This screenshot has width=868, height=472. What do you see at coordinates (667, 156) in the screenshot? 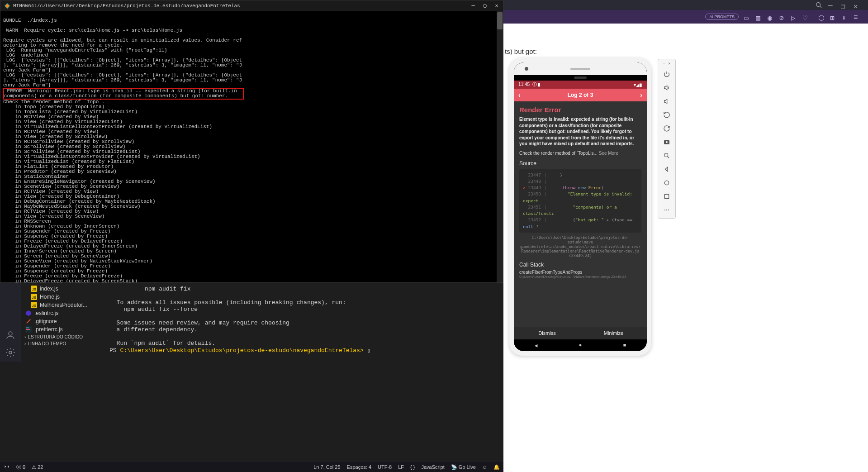
I see `zoom-icon` at bounding box center [667, 156].